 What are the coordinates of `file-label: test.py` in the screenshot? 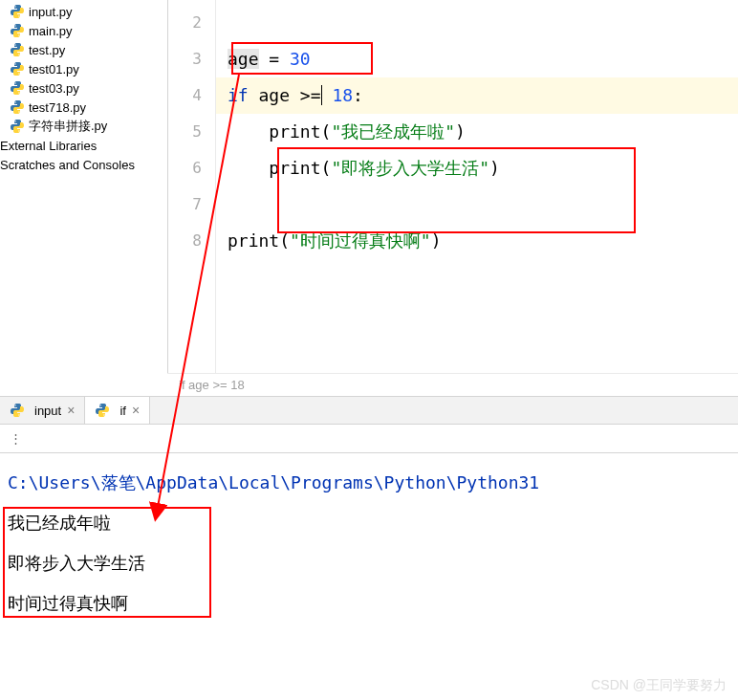 It's located at (47, 50).